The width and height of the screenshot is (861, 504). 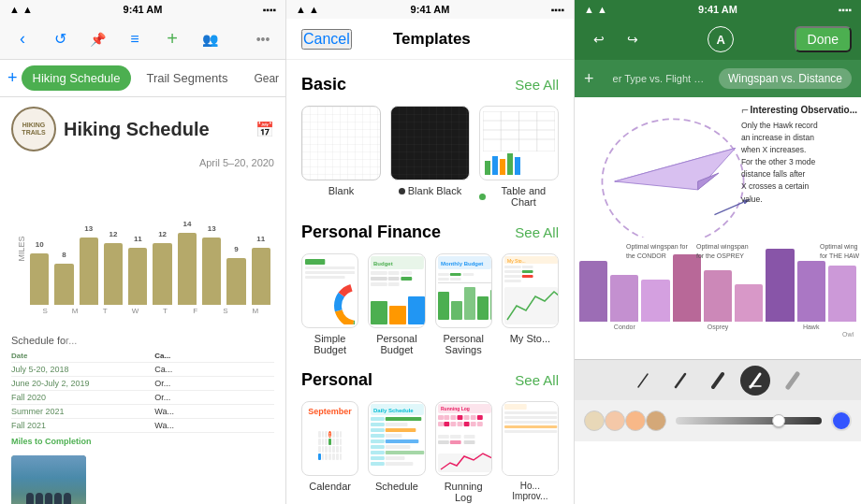 What do you see at coordinates (430, 157) in the screenshot?
I see `template-blank-black: Blank Black` at bounding box center [430, 157].